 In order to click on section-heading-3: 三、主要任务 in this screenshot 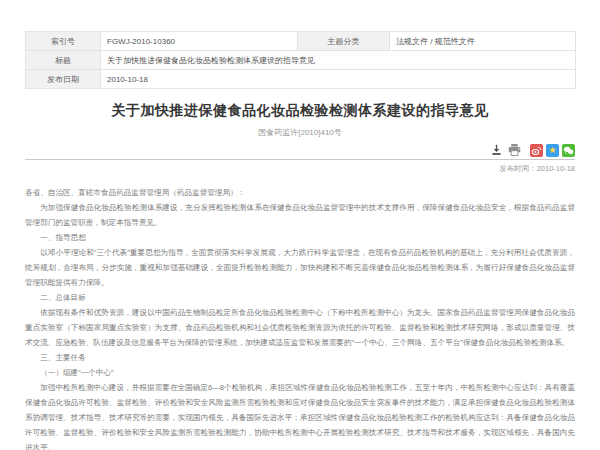, I will do `click(300, 358)`.